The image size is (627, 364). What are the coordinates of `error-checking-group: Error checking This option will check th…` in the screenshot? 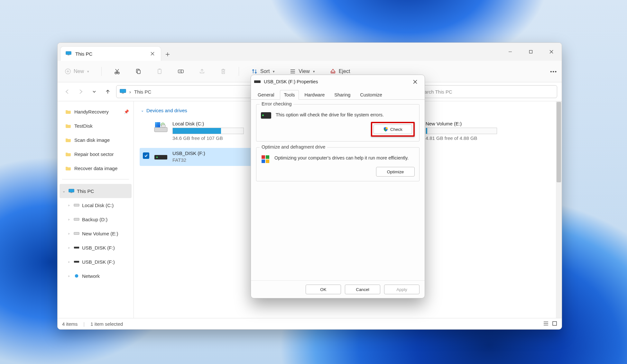 It's located at (338, 123).